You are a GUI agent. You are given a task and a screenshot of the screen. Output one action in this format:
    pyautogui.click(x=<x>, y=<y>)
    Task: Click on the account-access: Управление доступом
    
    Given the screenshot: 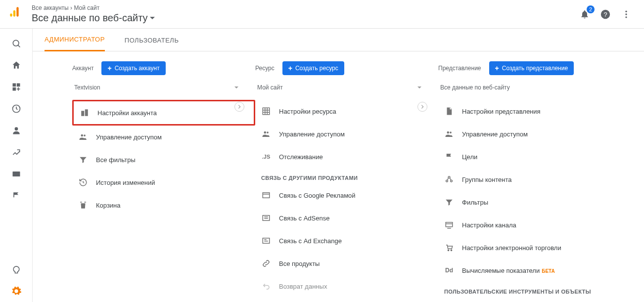 What is the action you would take?
    pyautogui.click(x=164, y=137)
    